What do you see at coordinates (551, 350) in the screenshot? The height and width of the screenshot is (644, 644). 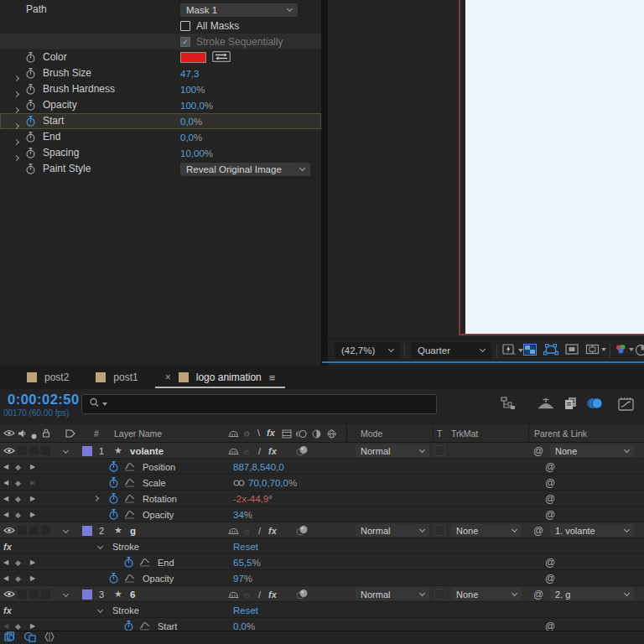 I see `mask-path-visibility-icon` at bounding box center [551, 350].